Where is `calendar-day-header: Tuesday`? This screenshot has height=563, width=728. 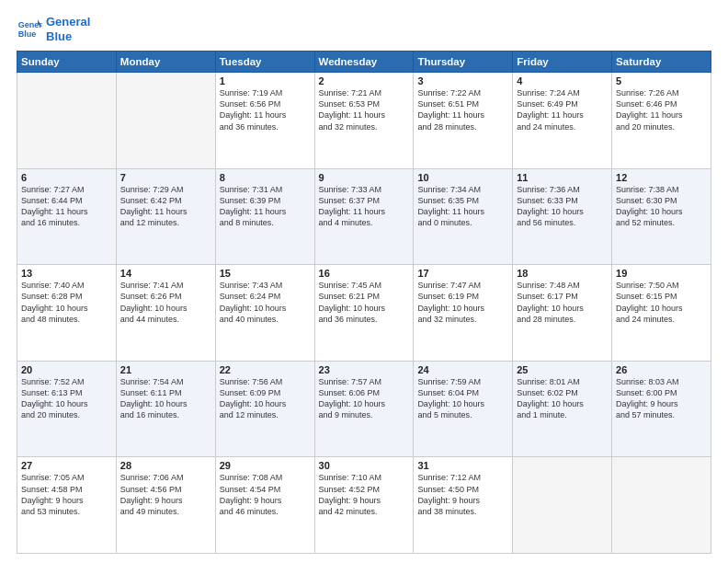
calendar-day-header: Tuesday is located at coordinates (265, 63).